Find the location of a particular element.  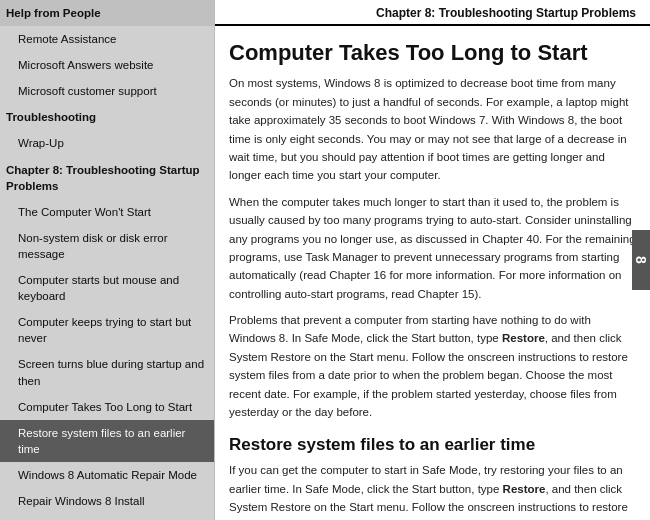

sidebar-item-restore-system-files: Restore system files to an earlier time is located at coordinates (107, 441).